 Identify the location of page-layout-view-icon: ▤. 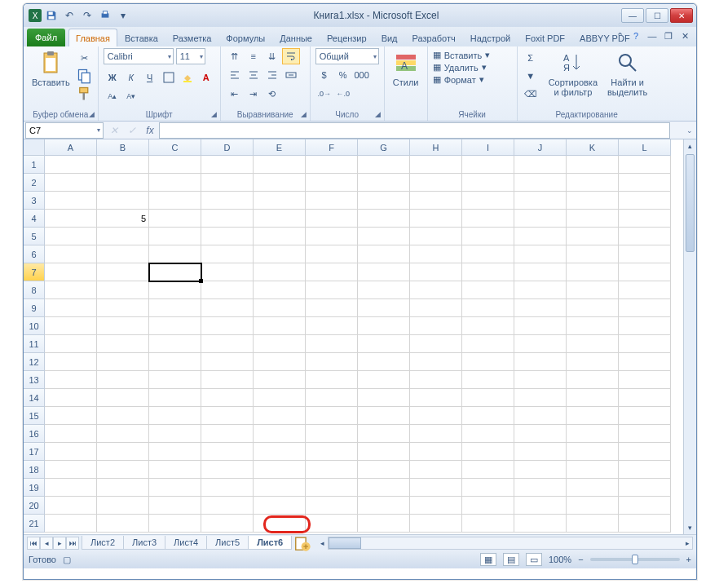
(511, 559).